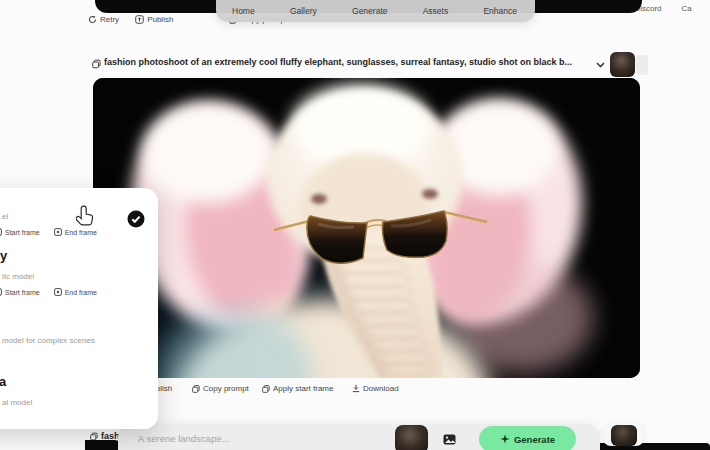 The height and width of the screenshot is (450, 710). What do you see at coordinates (436, 11) in the screenshot?
I see `nav-assets: Assets` at bounding box center [436, 11].